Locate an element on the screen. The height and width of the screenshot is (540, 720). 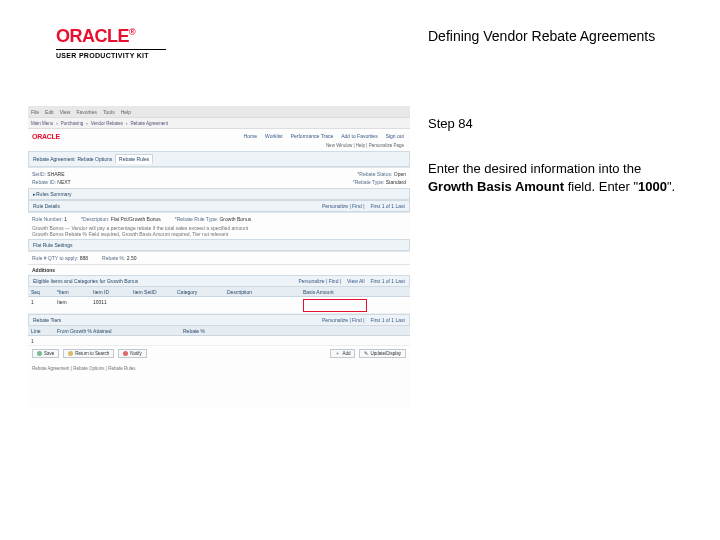
rule-row: Rule Number: 1 *Description: Flat Pct/Gr… is located at coordinates (219, 226).